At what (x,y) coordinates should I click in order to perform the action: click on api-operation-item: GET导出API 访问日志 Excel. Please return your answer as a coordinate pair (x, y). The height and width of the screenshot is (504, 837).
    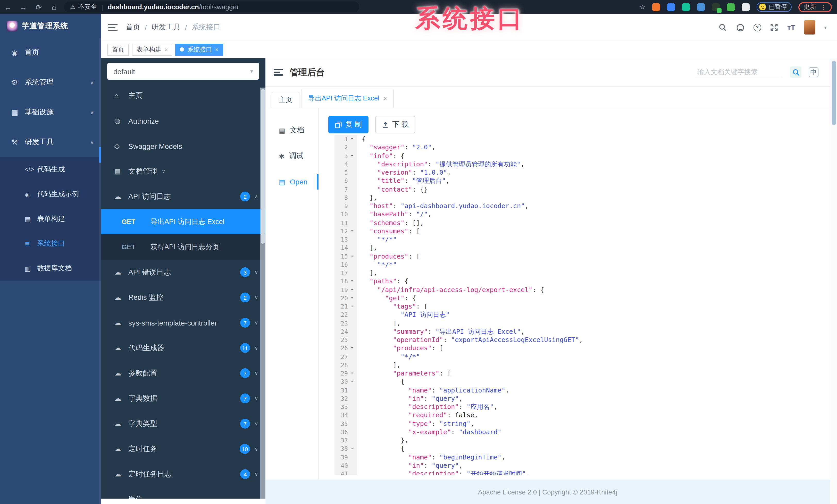
    Looking at the image, I should click on (183, 222).